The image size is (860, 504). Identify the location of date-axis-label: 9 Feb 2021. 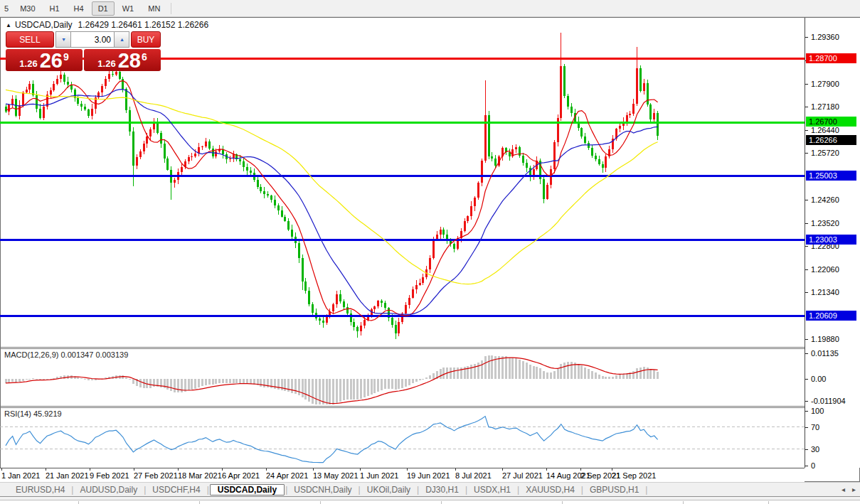
(110, 476).